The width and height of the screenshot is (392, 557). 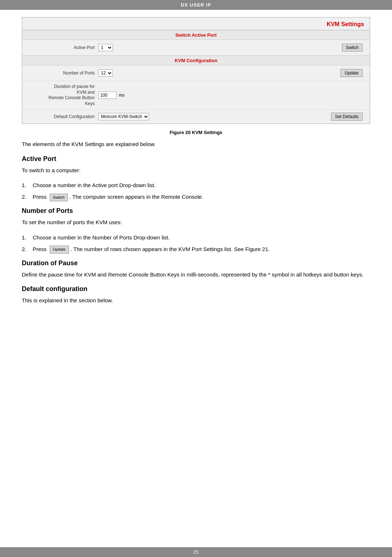 What do you see at coordinates (196, 230) in the screenshot?
I see `section-number-of-ports: Number of Ports To set the number of por…` at bounding box center [196, 230].